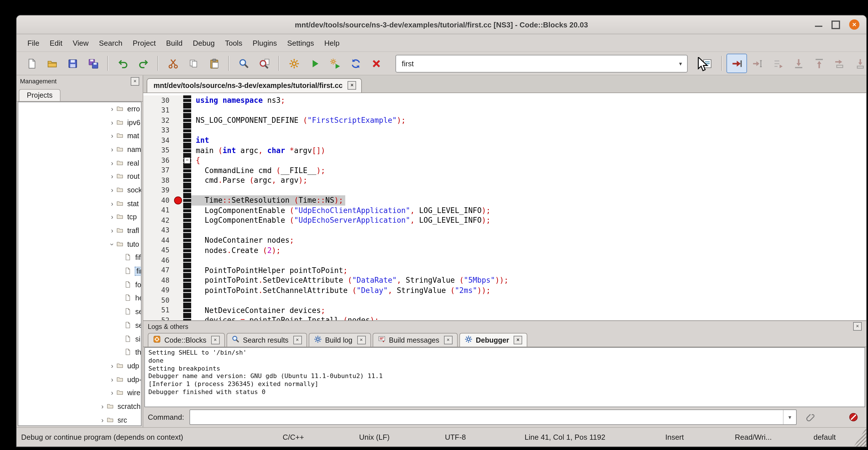  I want to click on code-line: 48 pointToPoint.SetDeviceAttribute ("Dat…, so click(505, 280).